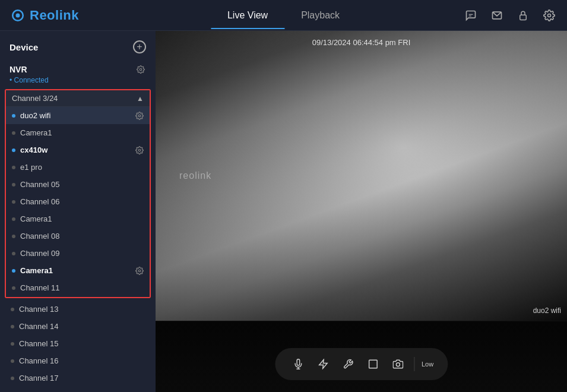  Describe the element at coordinates (82, 361) in the screenshot. I see `channel-name: Channel 16` at that location.